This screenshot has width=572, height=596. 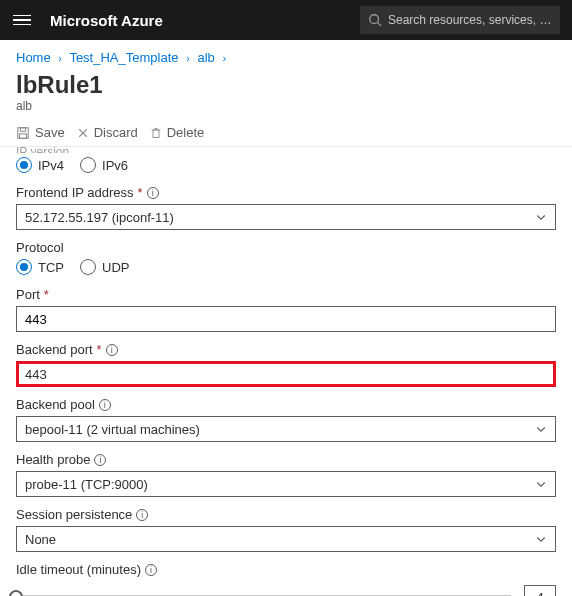 I want to click on delete-button: Delete, so click(x=178, y=132).